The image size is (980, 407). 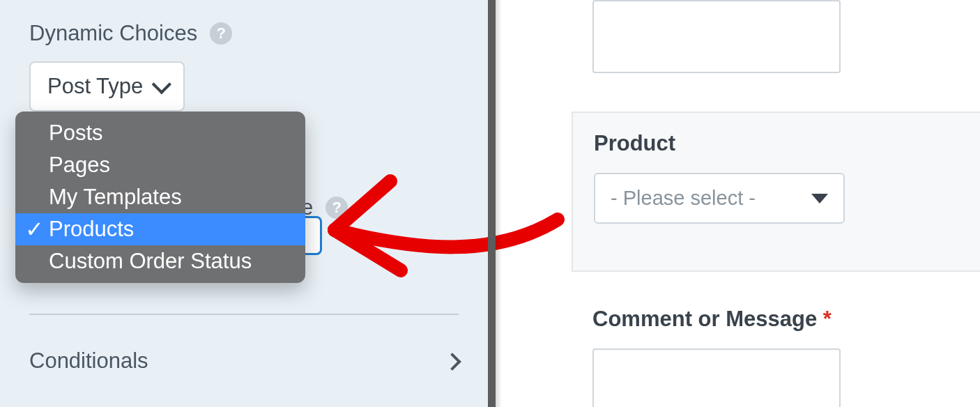 What do you see at coordinates (160, 197) in the screenshot?
I see `post-type-dropdown-menu: Posts Pages My Templates ✓ Products Cust…` at bounding box center [160, 197].